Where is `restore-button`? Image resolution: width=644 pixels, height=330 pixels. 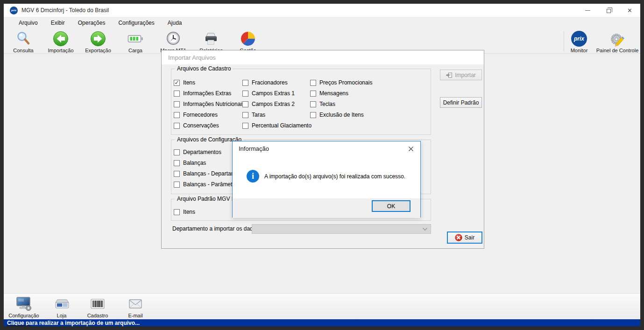
restore-button is located at coordinates (609, 10).